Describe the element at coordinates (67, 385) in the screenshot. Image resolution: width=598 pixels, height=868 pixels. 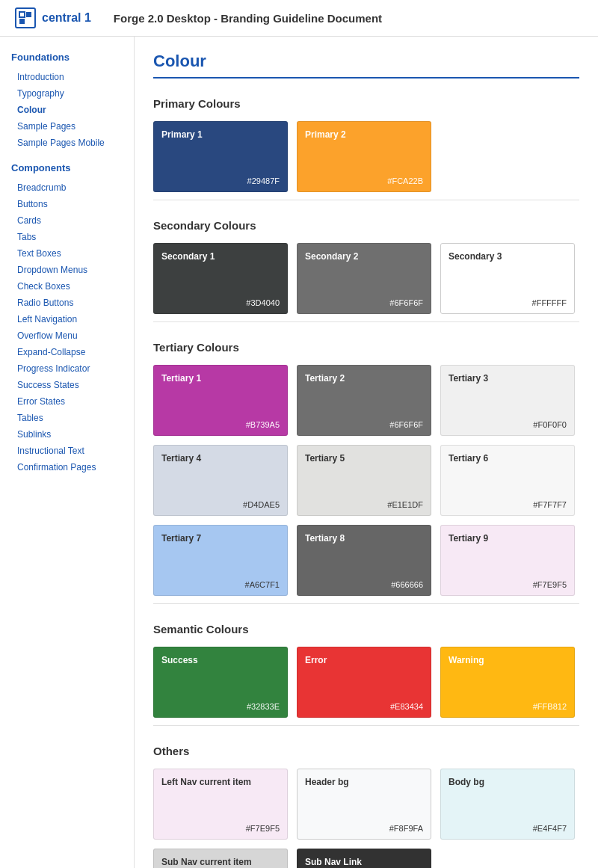
I see `sidebar-item-success-states: Success States` at that location.